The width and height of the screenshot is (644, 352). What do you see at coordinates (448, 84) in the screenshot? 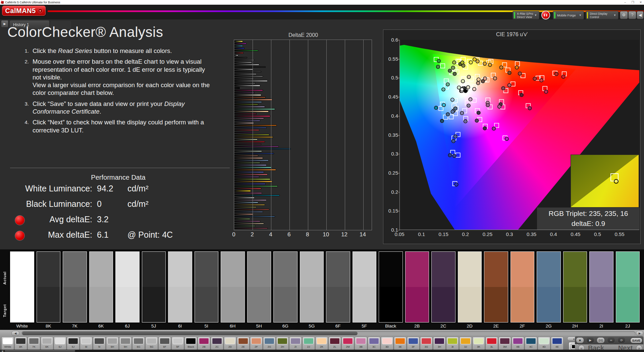
I see `measured-point: 2J deltaE 4.4` at bounding box center [448, 84].